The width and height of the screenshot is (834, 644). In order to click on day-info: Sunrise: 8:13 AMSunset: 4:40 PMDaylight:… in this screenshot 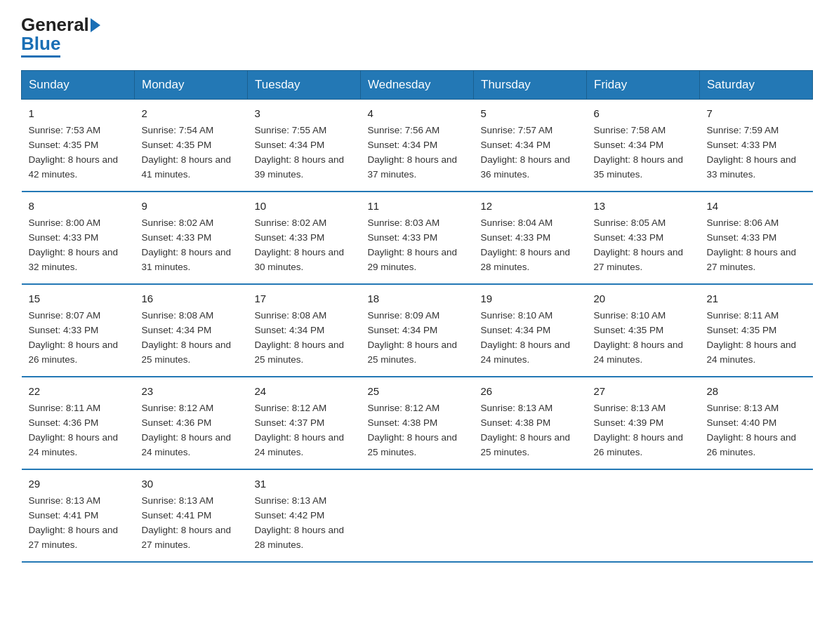, I will do `click(752, 430)`.